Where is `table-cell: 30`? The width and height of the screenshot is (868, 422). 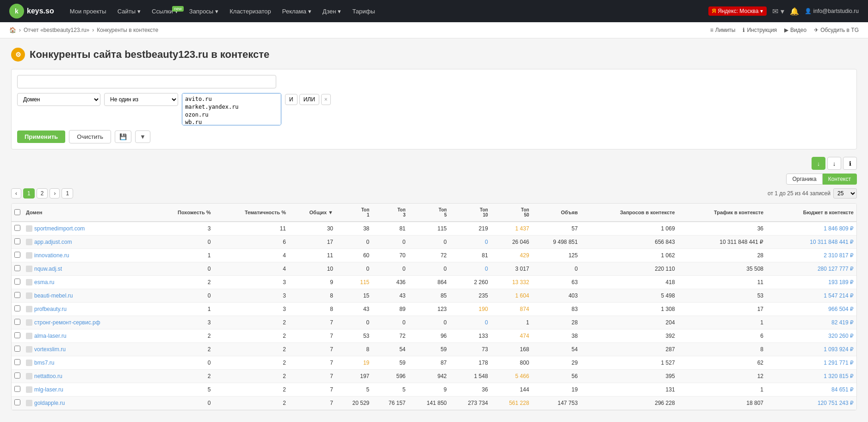 table-cell: 30 is located at coordinates (312, 229).